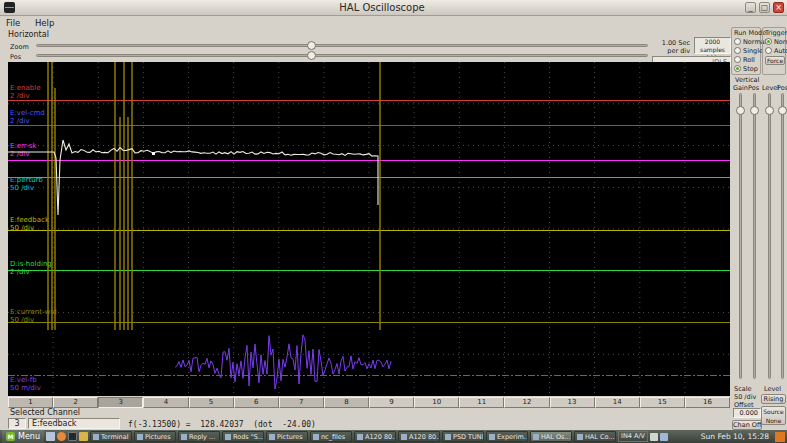 The image size is (787, 443). Describe the element at coordinates (72, 436) in the screenshot. I see `terminal-icon` at that location.